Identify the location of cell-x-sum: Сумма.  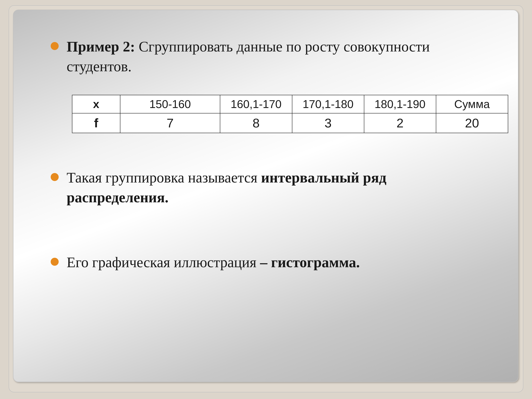
(472, 104).